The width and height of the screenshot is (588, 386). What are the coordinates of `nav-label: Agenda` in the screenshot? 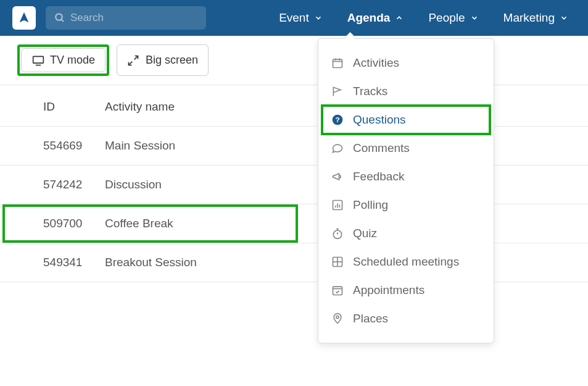 It's located at (369, 18).